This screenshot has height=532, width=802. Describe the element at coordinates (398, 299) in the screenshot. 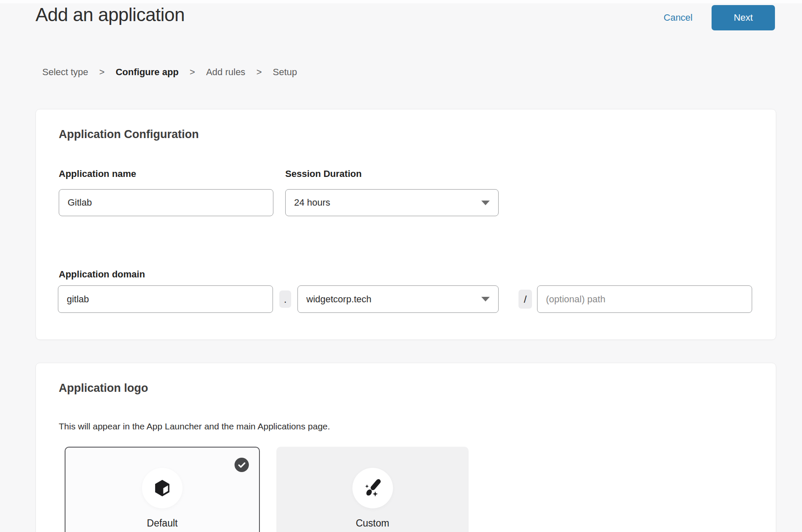

I see `domain-select: widgetcorp.tech` at that location.